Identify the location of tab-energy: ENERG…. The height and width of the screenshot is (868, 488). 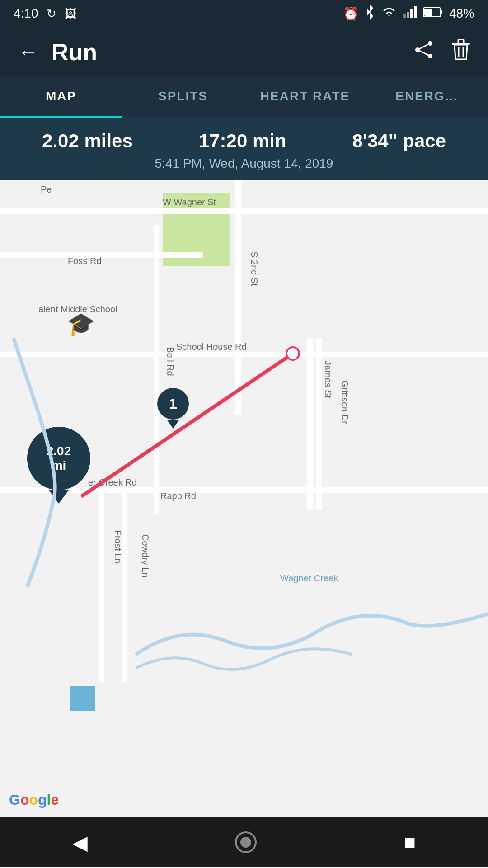
(427, 97).